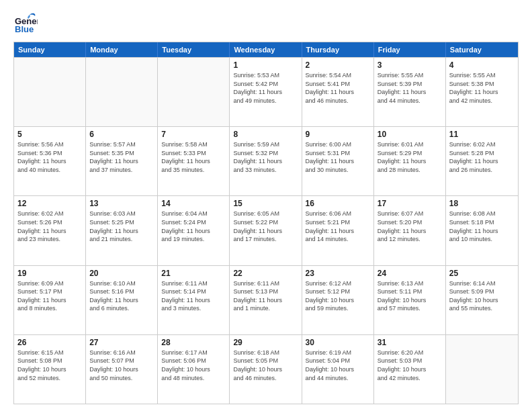 This screenshot has height=411, width=532. What do you see at coordinates (122, 369) in the screenshot?
I see `calendar-cell: 27Sunrise: 6:16 AM Sunset: 5:07 PM Dayli…` at bounding box center [122, 369].